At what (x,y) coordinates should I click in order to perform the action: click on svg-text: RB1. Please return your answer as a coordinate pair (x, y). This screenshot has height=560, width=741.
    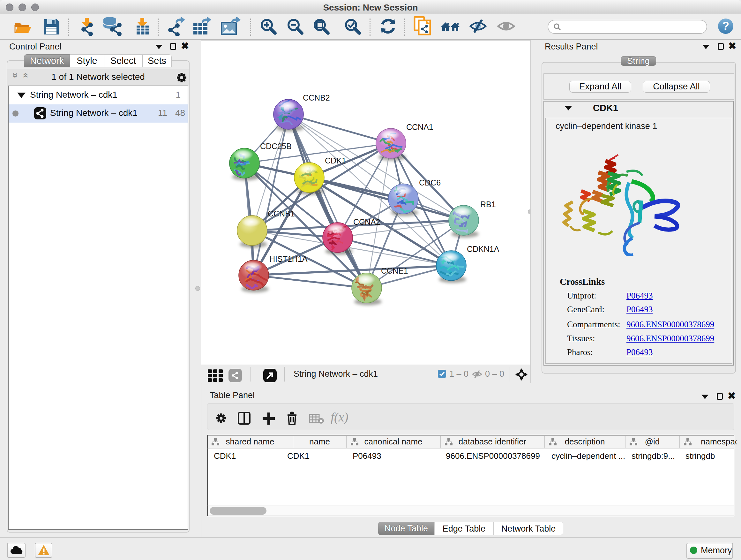
    Looking at the image, I should click on (488, 204).